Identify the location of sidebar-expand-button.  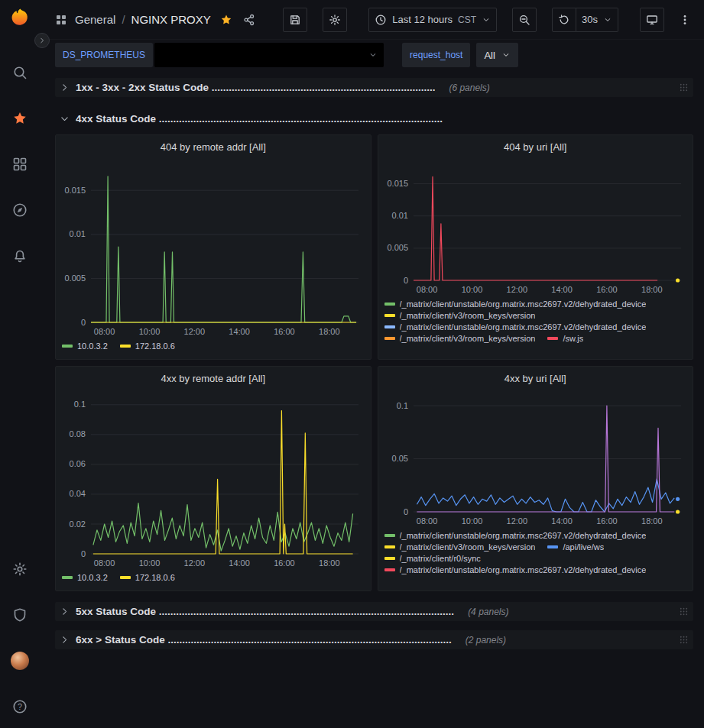
(42, 40).